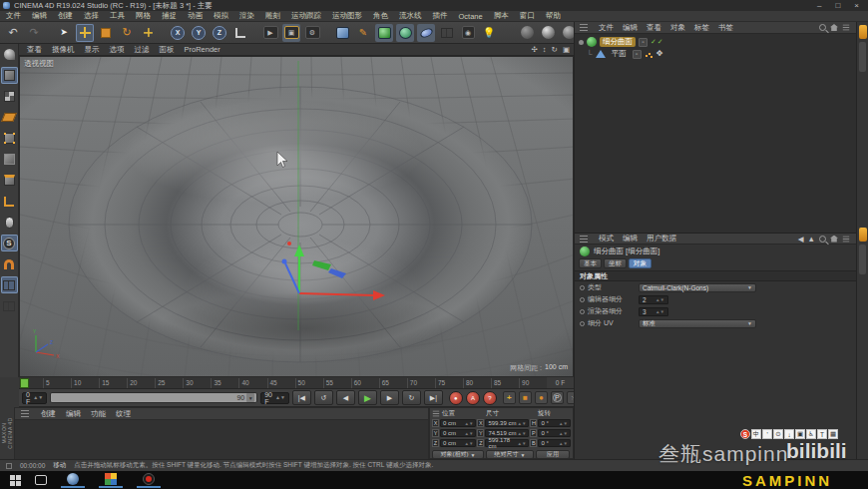 This screenshot has width=868, height=489. I want to click on mat-menu-function: 功能, so click(98, 414).